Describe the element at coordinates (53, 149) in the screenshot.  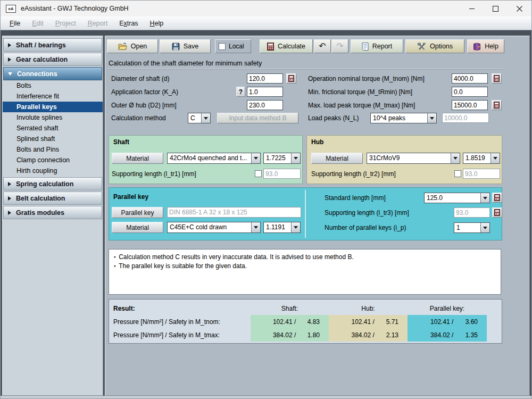
I see `sidebar-item-bolts-and-pins: Bolts and Pins` at that location.